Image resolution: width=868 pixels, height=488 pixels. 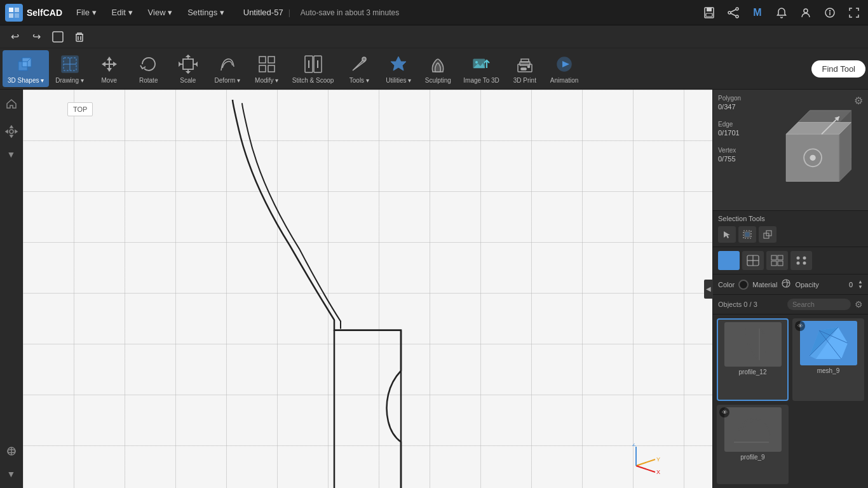 I want to click on save-icon-btn, so click(x=709, y=13).